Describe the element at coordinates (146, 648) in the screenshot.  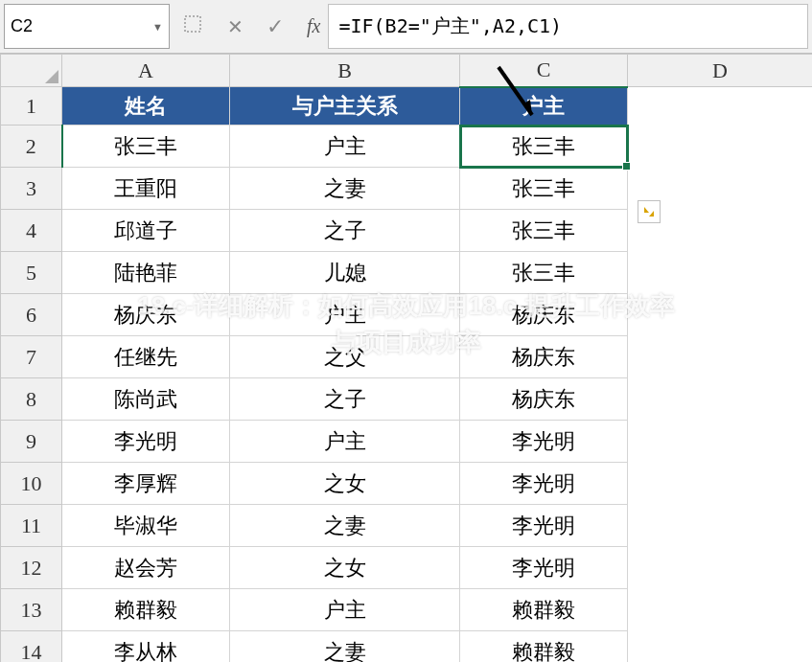
I see `cell-a14: 李从林` at that location.